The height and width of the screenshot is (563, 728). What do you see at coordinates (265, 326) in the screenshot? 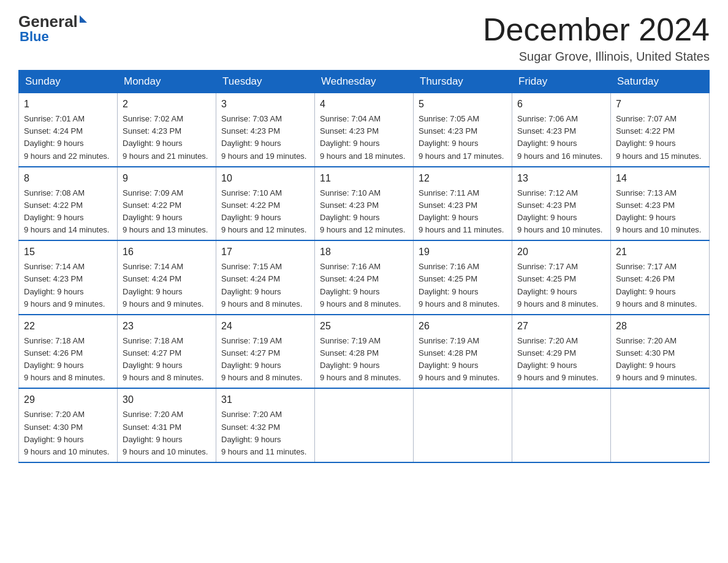
I see `day-number: 24` at bounding box center [265, 326].